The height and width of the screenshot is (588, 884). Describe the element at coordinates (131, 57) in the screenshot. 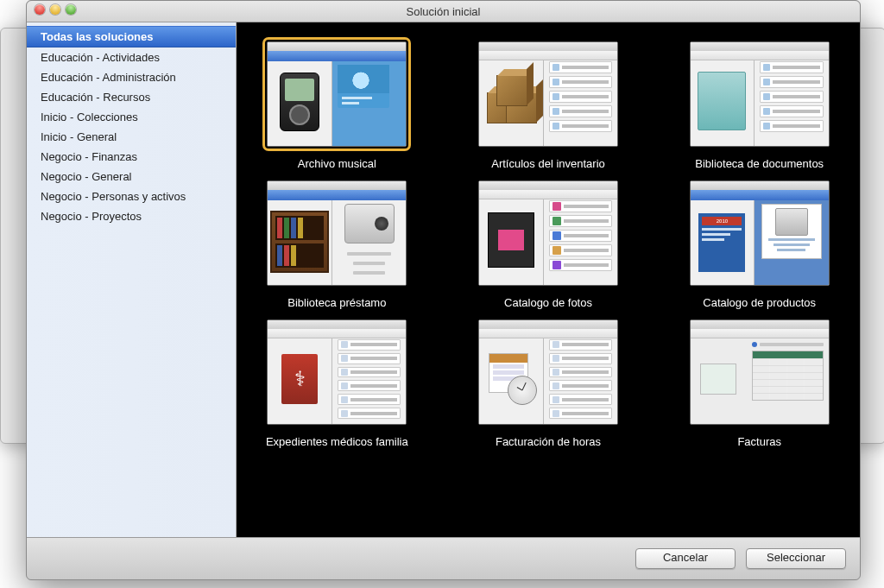

I see `sidebar-item-1: Educación - Actividades` at that location.